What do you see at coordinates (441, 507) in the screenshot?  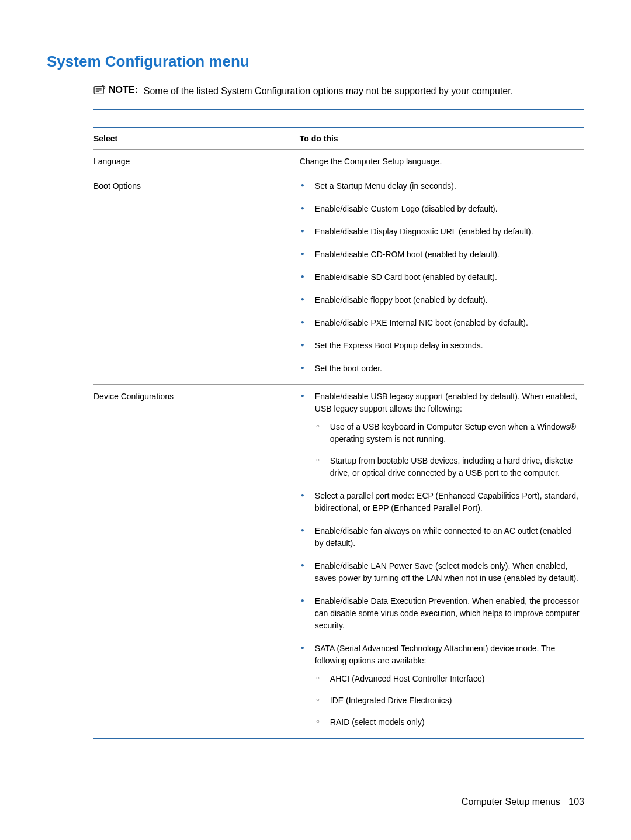 I see `list-item: Select a parallel port mode: ECP (Enhanc…` at bounding box center [441, 507].